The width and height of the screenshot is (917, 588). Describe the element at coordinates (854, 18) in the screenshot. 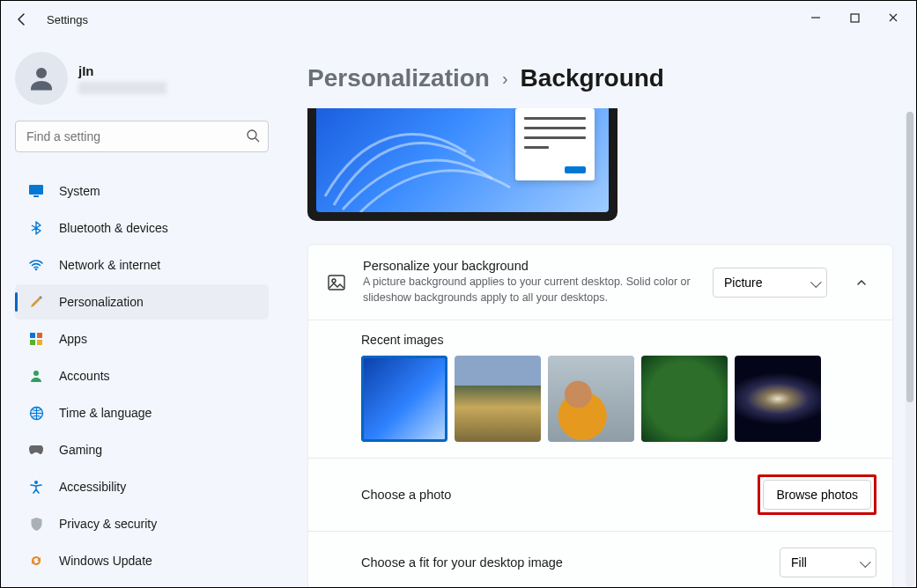

I see `maximize-icon` at that location.